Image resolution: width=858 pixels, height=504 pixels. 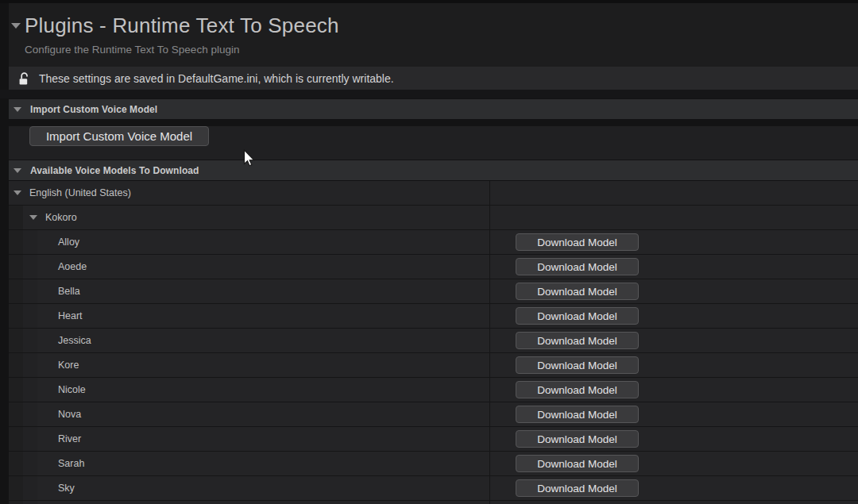 What do you see at coordinates (434, 267) in the screenshot?
I see `table-row: AoedeDownload Model` at bounding box center [434, 267].